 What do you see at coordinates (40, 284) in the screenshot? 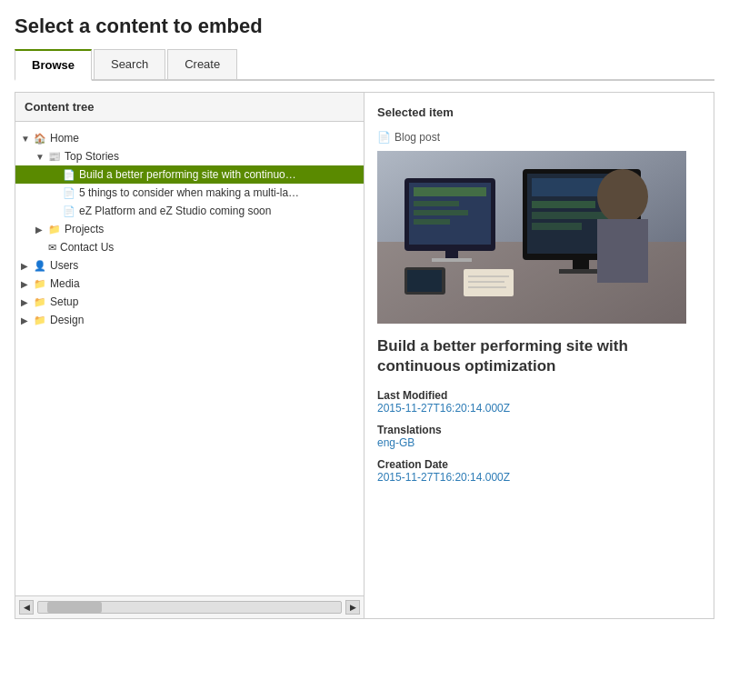
I see `folder-icon-media` at bounding box center [40, 284].